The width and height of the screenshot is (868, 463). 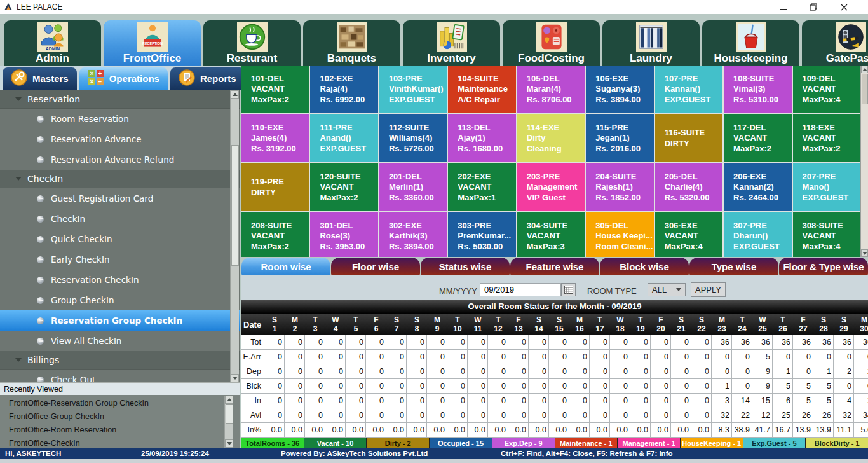 What do you see at coordinates (620, 89) in the screenshot?
I see `room-card-106: 106-EXESuganya(3)Rs. 3894.00` at bounding box center [620, 89].